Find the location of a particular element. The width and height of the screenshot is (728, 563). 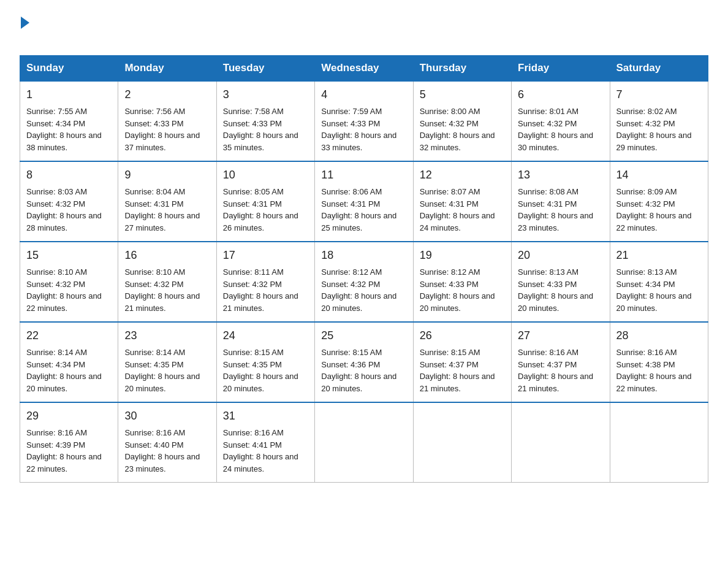

day-info: Sunrise: 8:04 AMSunset: 4:31 PMDaylight:… is located at coordinates (162, 210).